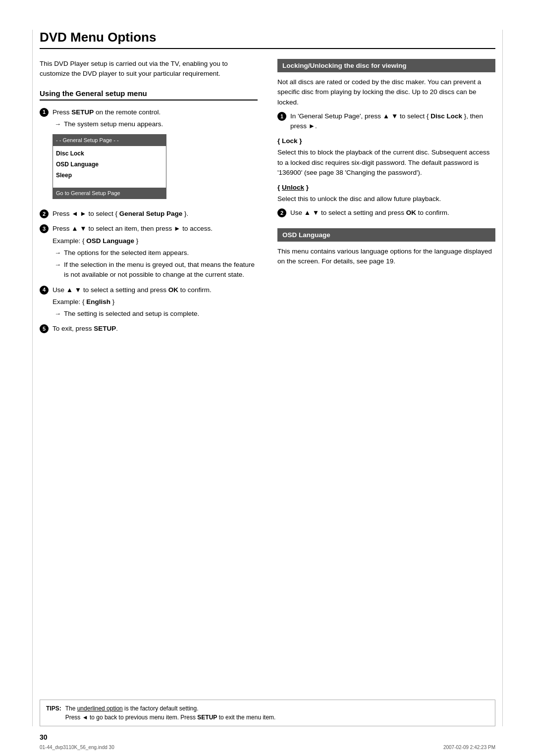 This screenshot has width=535, height=756. What do you see at coordinates (290, 141) in the screenshot?
I see `lock-title-text: Lock` at bounding box center [290, 141].